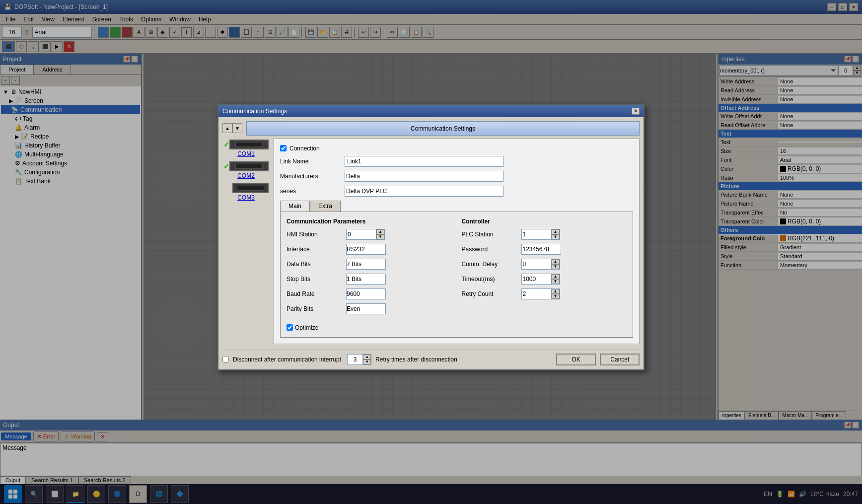 The height and width of the screenshot is (504, 862). I want to click on retry-count-spinner: ▲ ▼, so click(556, 294).